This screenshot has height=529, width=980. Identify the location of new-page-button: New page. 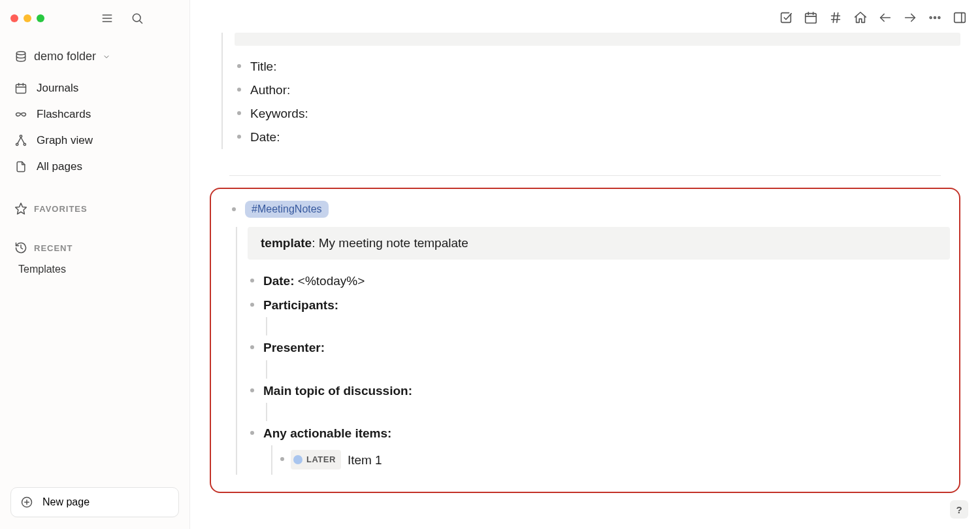
(95, 502).